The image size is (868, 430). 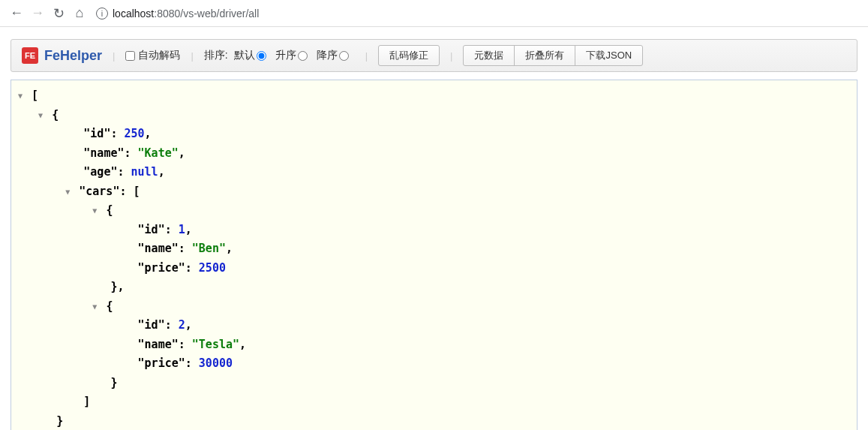 I want to click on json-value: null, so click(x=145, y=172).